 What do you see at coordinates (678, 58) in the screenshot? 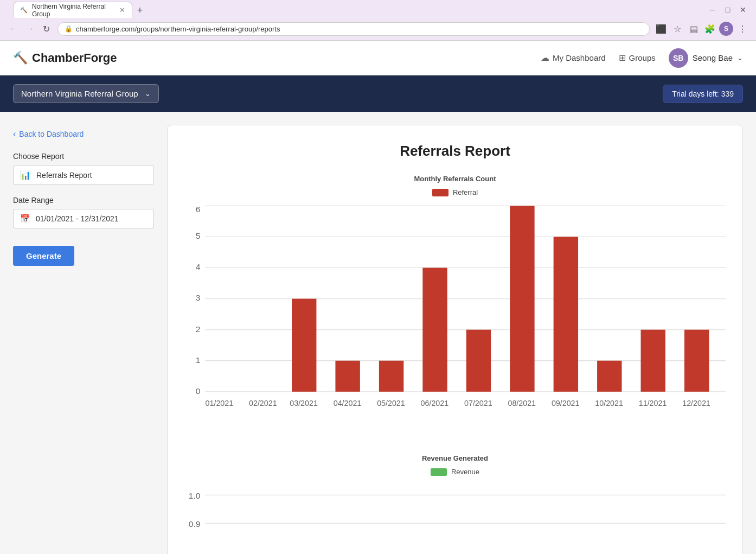
I see `user-avatar: SB` at bounding box center [678, 58].